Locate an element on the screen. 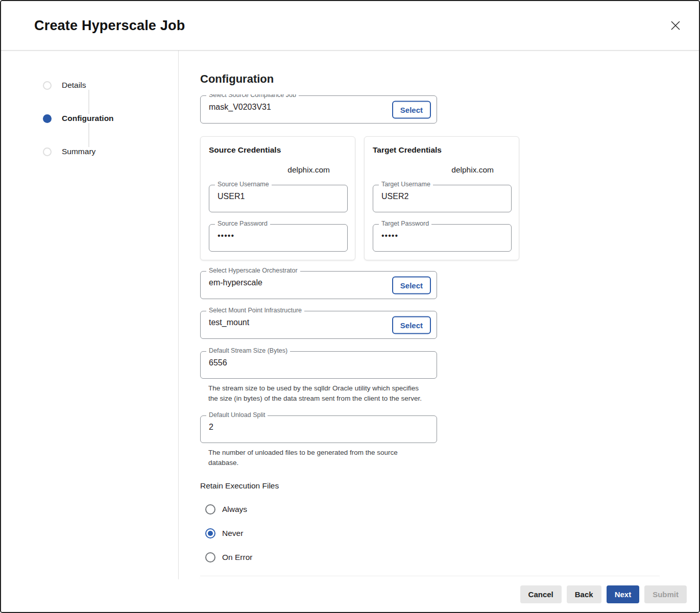 Image resolution: width=700 pixels, height=613 pixels. target-credentials-card: Target Credentials delphix.com Target Us… is located at coordinates (442, 198).